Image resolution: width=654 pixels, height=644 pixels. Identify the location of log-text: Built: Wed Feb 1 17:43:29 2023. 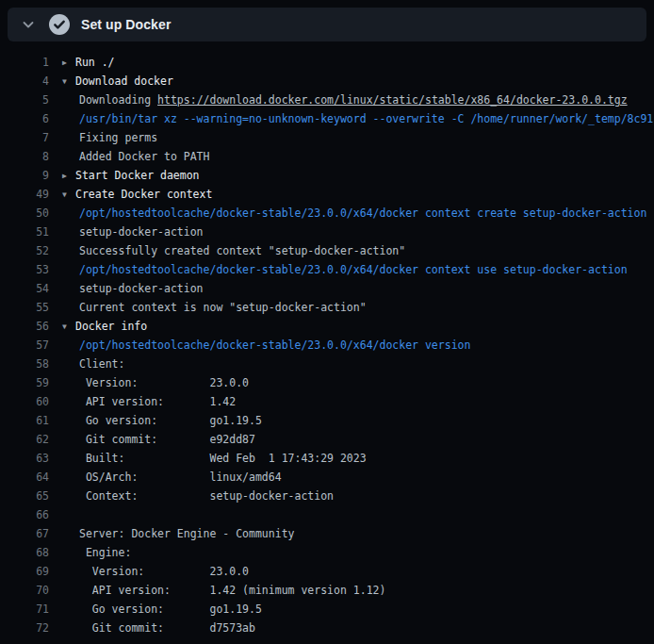
(215, 458).